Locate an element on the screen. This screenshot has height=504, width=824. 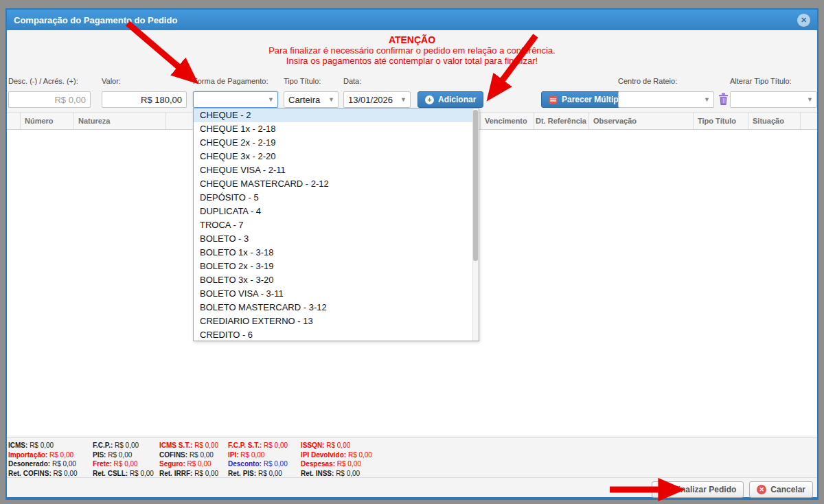
tax-column-1: ICMS: R$ 0,00 Importação: R$ 0,00 Desone… is located at coordinates (43, 459).